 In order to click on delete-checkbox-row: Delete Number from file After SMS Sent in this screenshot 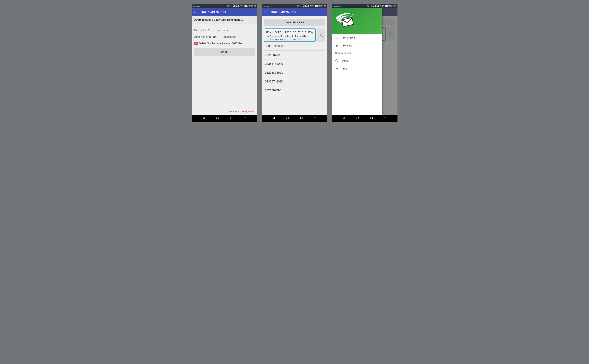, I will do `click(224, 43)`.